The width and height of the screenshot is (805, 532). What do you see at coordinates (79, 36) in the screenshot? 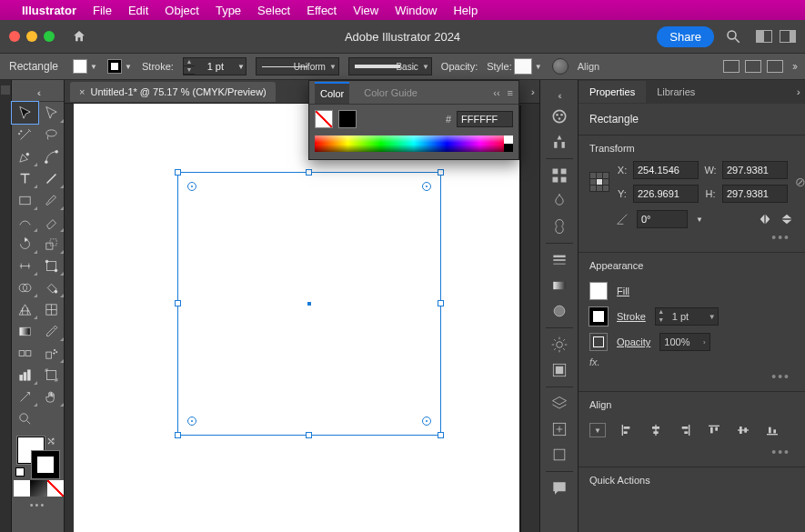
I see `home-icon` at bounding box center [79, 36].